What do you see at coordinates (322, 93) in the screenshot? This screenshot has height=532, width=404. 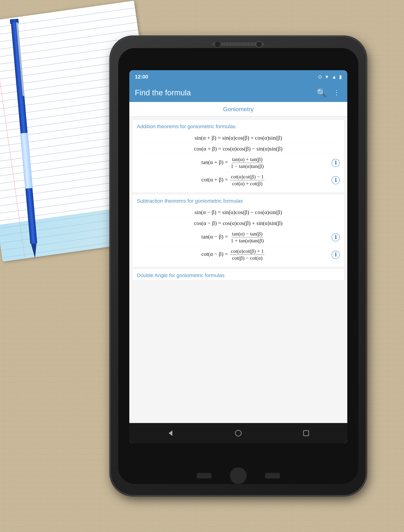 I see `search-icon: 🔍` at bounding box center [322, 93].